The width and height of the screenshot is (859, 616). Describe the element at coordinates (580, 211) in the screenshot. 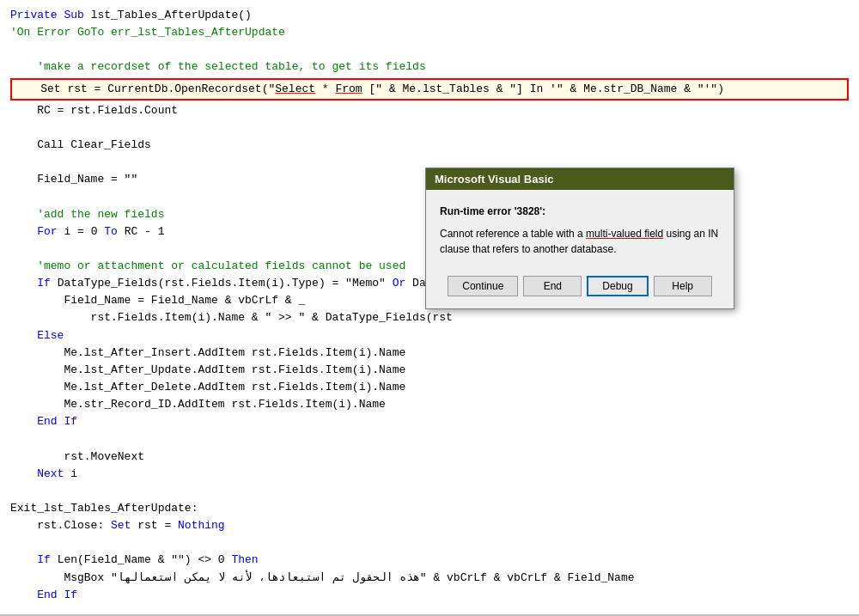

I see `dialog-error-title: Run-time error '3828':` at that location.